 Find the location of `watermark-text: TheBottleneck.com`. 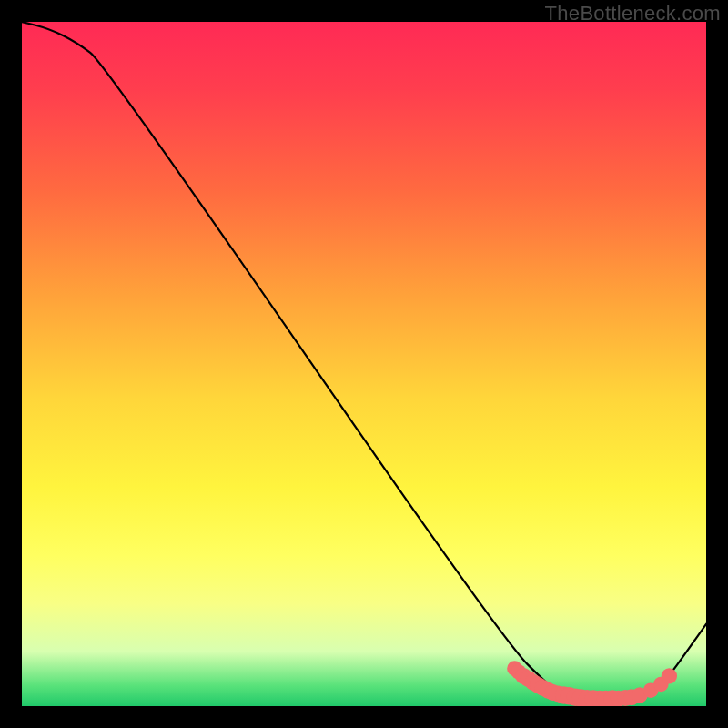

watermark-text: TheBottleneck.com is located at coordinates (633, 14).